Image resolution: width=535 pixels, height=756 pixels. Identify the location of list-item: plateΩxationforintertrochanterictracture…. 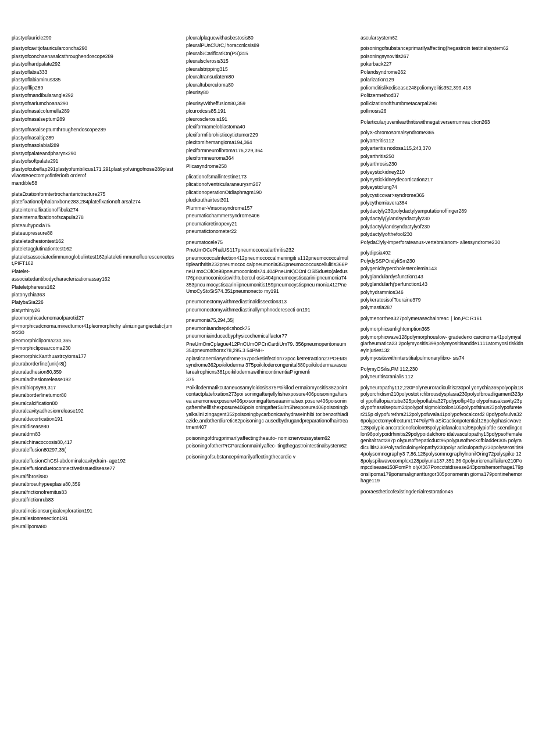
(93, 194).